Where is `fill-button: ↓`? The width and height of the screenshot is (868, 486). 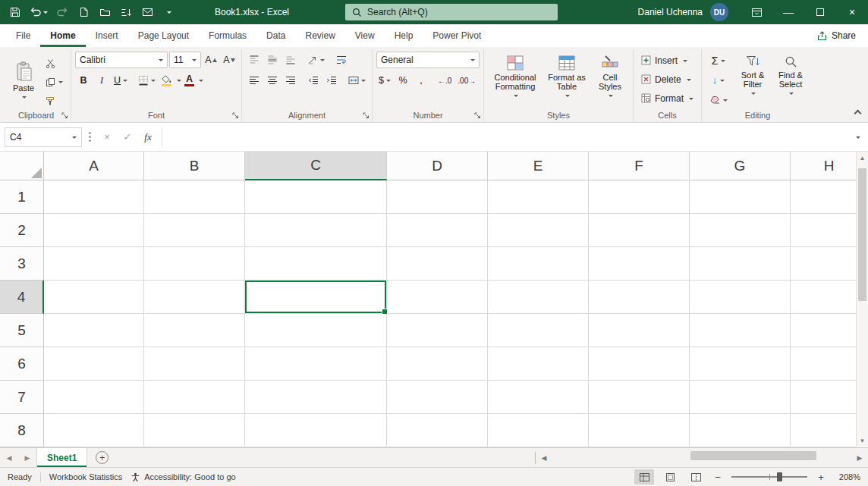
fill-button: ↓ is located at coordinates (719, 80).